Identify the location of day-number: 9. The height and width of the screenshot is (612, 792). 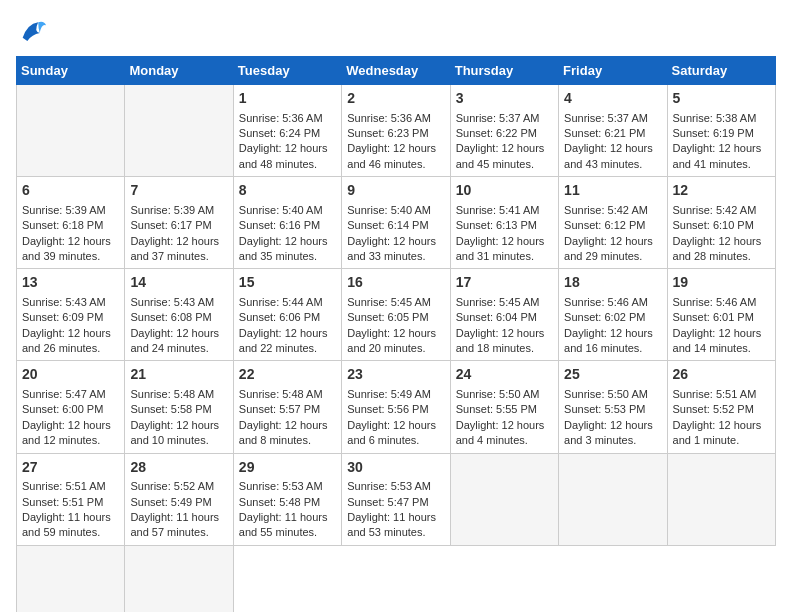
(396, 191).